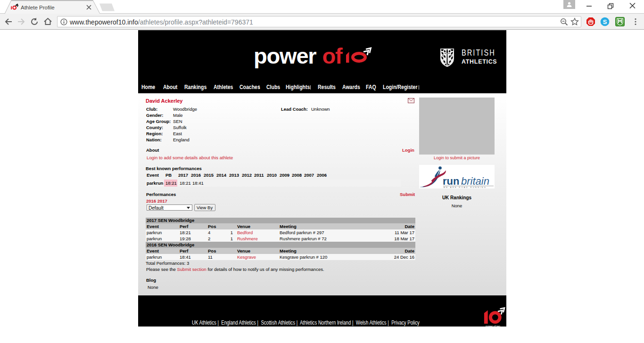 The image size is (644, 343). I want to click on svg-text: run, so click(451, 181).